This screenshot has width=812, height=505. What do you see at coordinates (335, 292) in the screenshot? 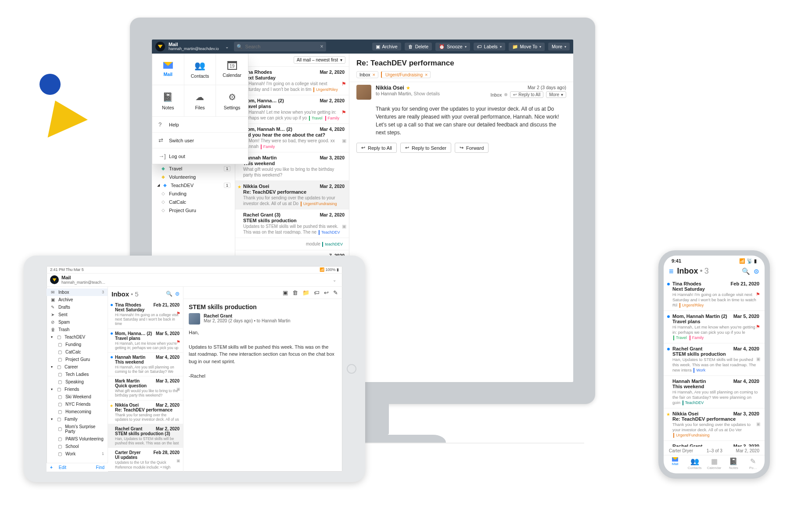
I see `compose-icon: ✎` at bounding box center [335, 292].